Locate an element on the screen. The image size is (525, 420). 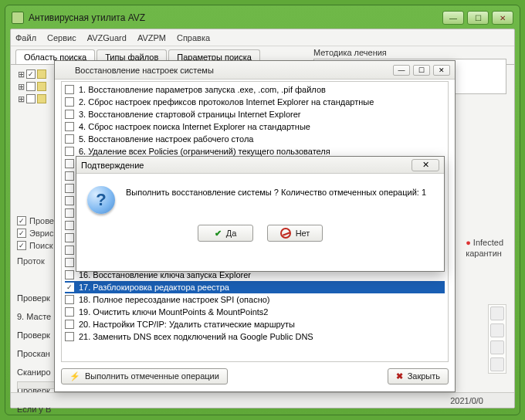
yes-label: Да is located at coordinates (232, 233).